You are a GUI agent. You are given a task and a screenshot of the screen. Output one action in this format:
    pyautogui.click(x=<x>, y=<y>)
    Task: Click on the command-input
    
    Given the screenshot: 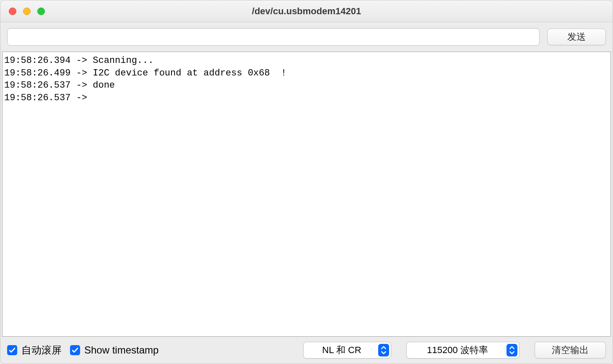 What is the action you would take?
    pyautogui.click(x=273, y=37)
    